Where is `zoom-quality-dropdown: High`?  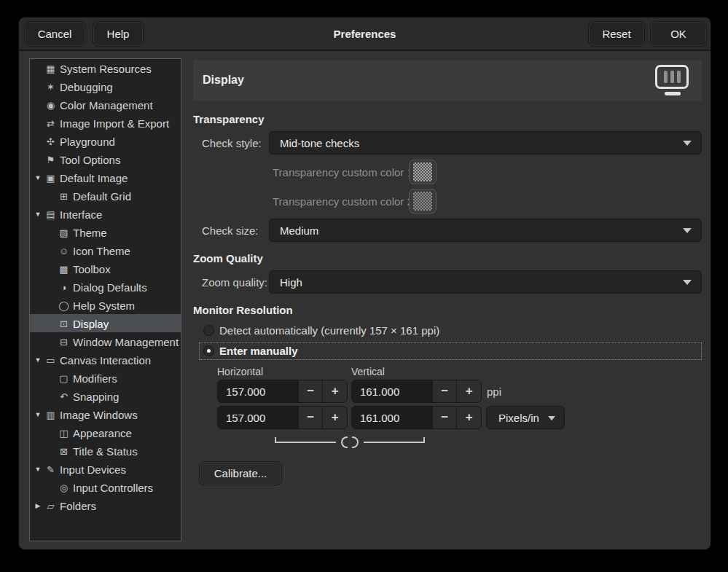 zoom-quality-dropdown: High is located at coordinates (485, 282).